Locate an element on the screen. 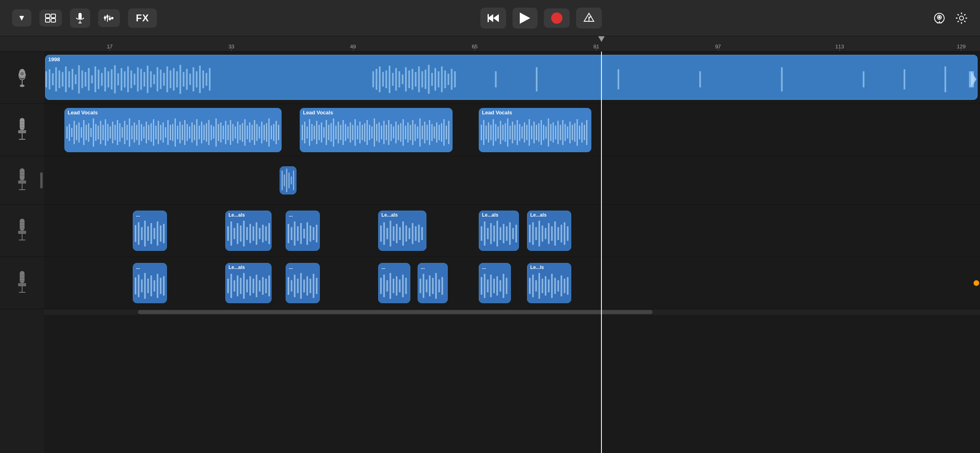  scroll-thumb is located at coordinates (41, 180).